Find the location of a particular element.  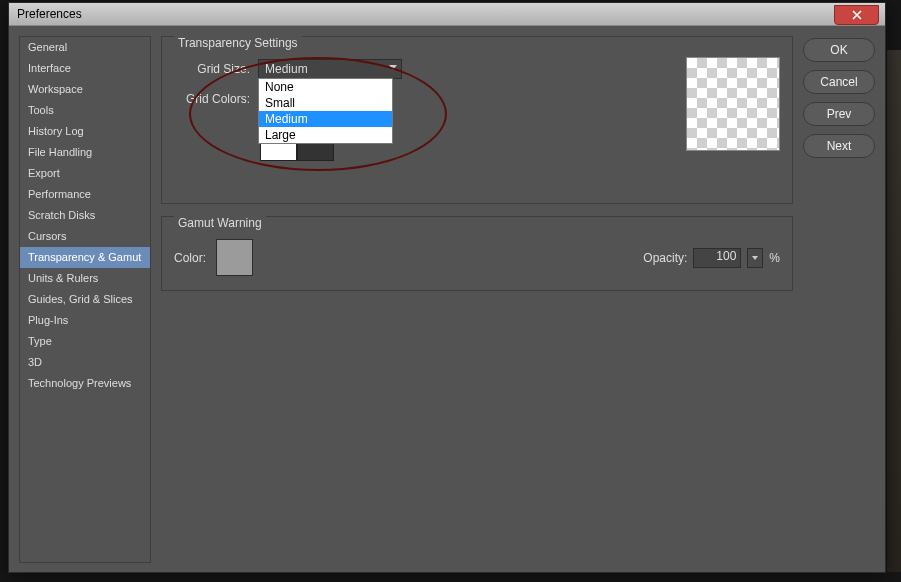

sidebar-item-plug-ins: Plug-Ins is located at coordinates (85, 320).